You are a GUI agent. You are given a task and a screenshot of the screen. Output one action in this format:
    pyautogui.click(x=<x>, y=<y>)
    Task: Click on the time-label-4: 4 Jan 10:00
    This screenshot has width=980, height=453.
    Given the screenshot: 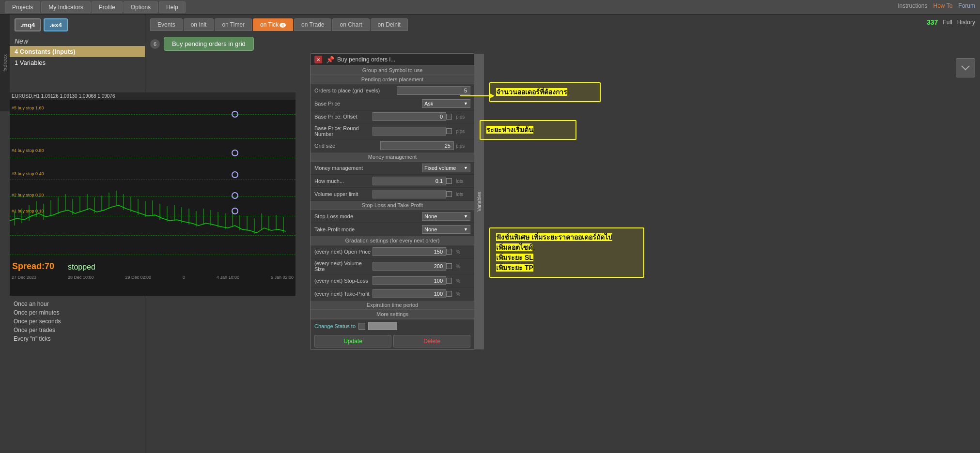 What is the action you would take?
    pyautogui.click(x=228, y=277)
    